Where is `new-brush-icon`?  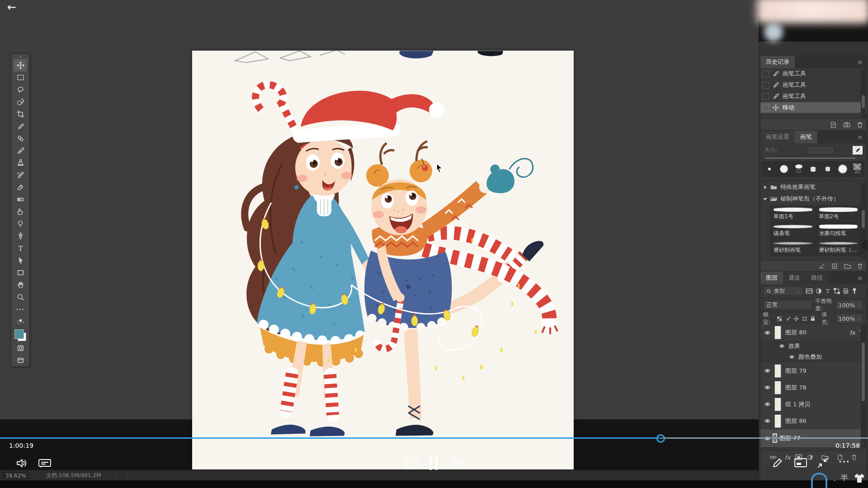
new-brush-icon is located at coordinates (835, 266).